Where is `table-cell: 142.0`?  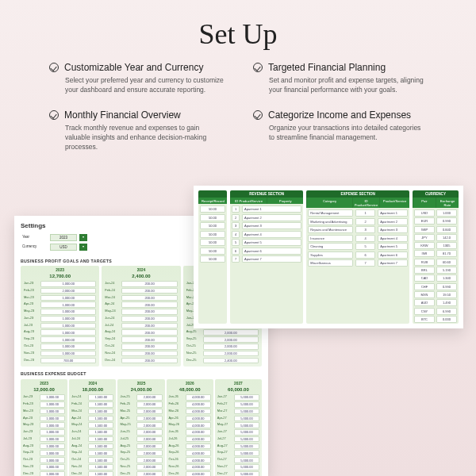
table-cell: 142.0 is located at coordinates (447, 238).